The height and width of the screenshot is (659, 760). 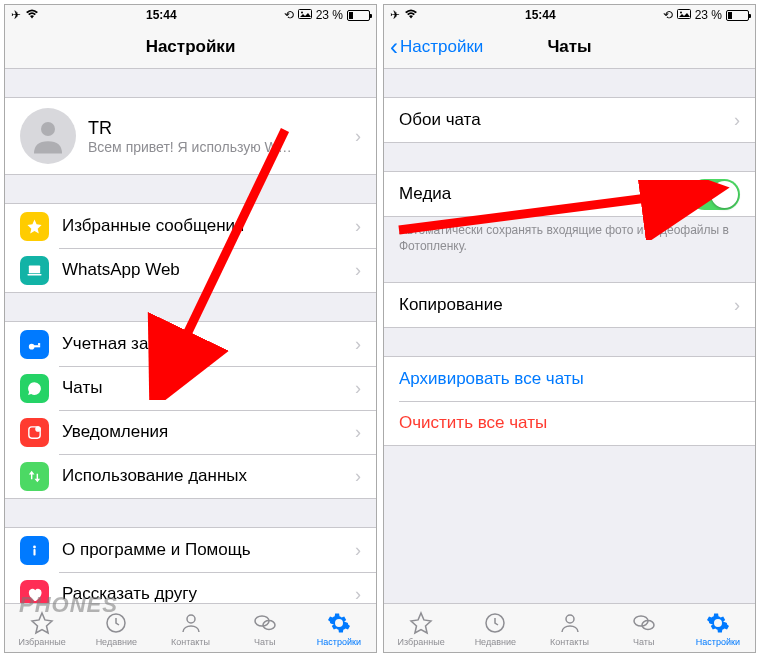 I want to click on cell-label: WhatsApp Web, so click(x=206, y=270).